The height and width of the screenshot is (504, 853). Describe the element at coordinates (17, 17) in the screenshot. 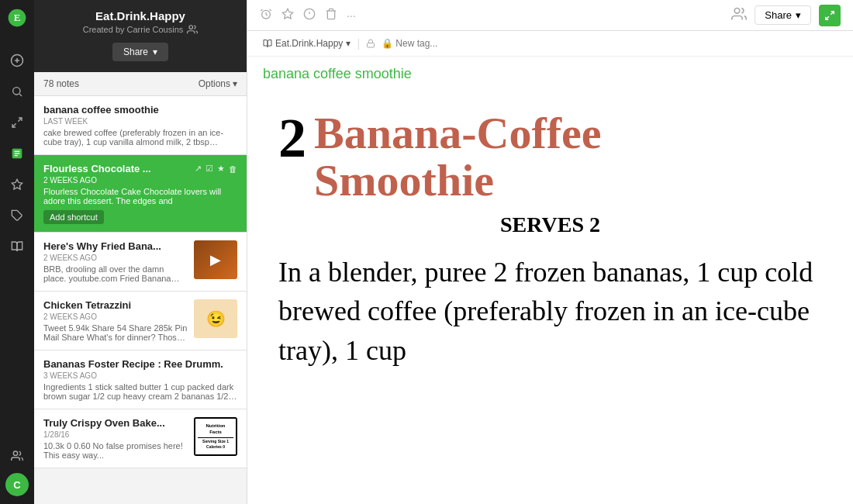

I see `svg-text: E` at that location.